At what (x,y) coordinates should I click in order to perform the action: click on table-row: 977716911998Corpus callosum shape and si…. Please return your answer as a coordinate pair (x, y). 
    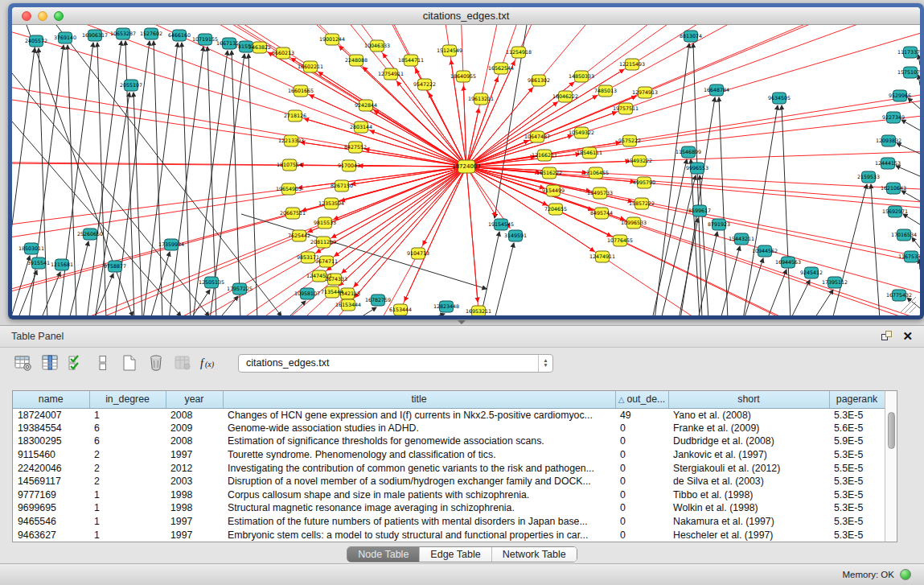
    Looking at the image, I should click on (449, 496).